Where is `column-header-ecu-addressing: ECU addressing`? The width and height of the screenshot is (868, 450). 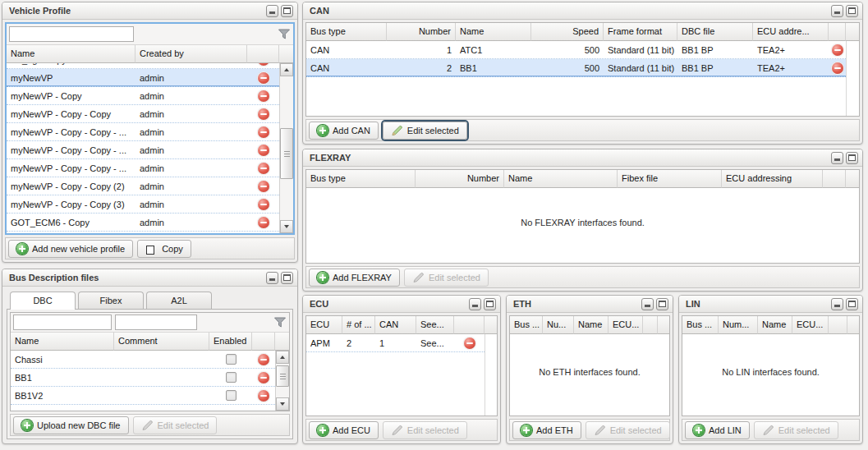 column-header-ecu-addressing: ECU addressing is located at coordinates (772, 179).